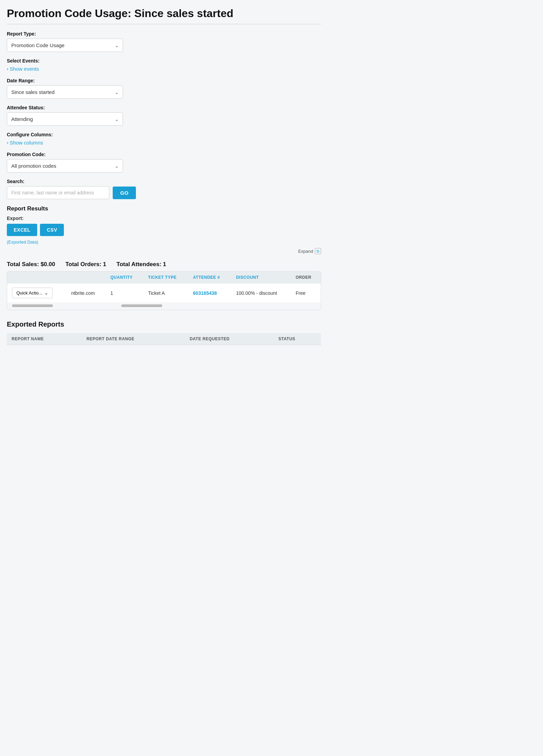 This screenshot has height=756, width=543. I want to click on excel-button: EXCEL, so click(22, 230).